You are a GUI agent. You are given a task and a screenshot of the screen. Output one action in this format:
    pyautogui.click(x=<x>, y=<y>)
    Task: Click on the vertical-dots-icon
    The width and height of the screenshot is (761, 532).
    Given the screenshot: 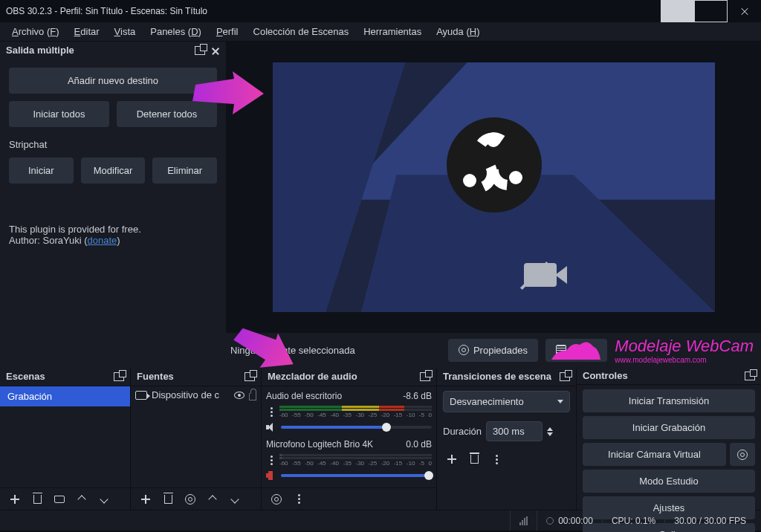 What is the action you would take?
    pyautogui.click(x=496, y=459)
    